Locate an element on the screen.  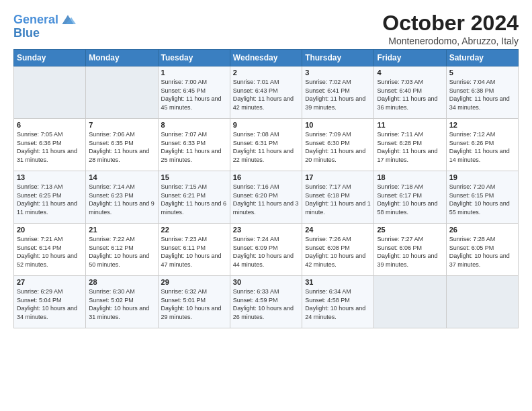
calendar-cell: 26Sunrise: 7:28 AMSunset: 6:05 PMDayligh… is located at coordinates (482, 250).